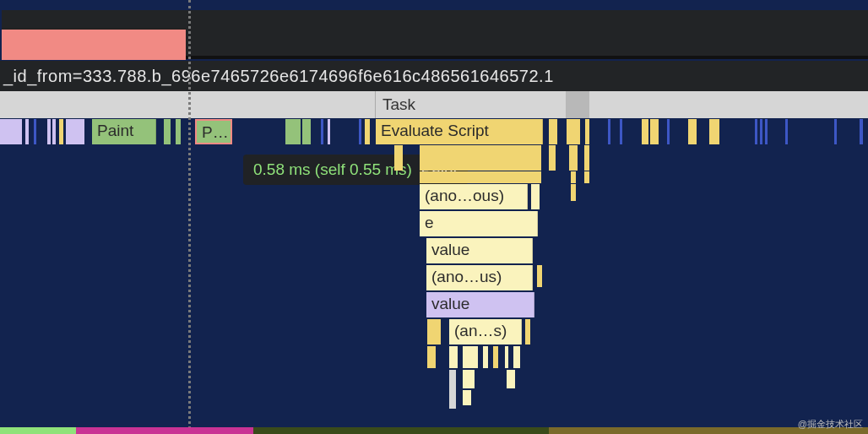 The width and height of the screenshot is (868, 434). What do you see at coordinates (434, 76) in the screenshot?
I see `url-bar: _id_from=333.788.b_696e7465726e6174696f6…` at bounding box center [434, 76].